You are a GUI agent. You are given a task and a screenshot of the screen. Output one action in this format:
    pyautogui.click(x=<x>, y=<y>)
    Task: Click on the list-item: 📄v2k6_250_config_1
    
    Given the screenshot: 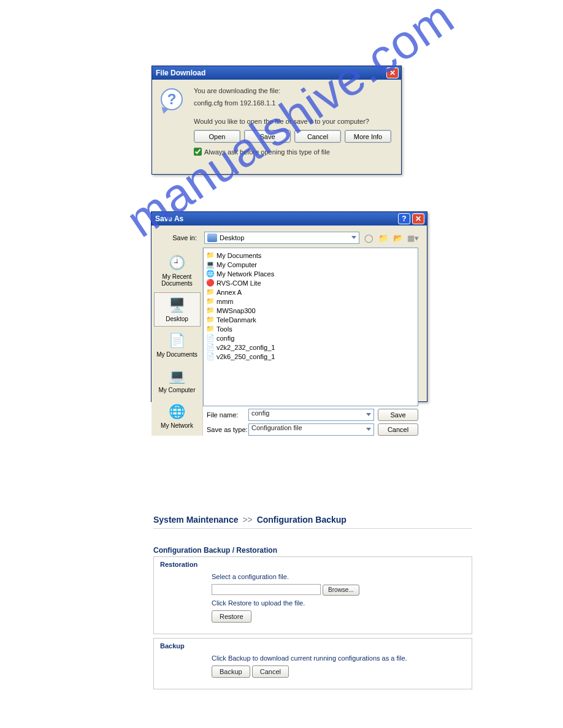 What is the action you would take?
    pyautogui.click(x=310, y=357)
    